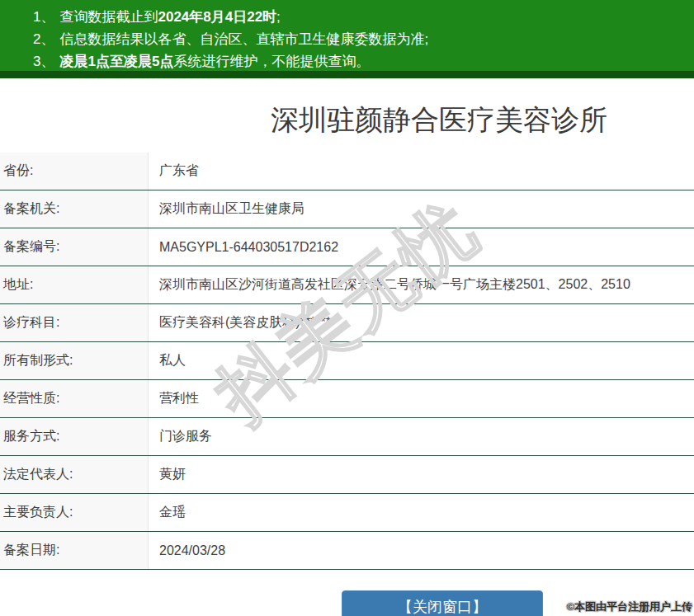 This screenshot has height=616, width=694. Describe the element at coordinates (347, 399) in the screenshot. I see `table-row-business-nature: 经营性质: 营利性` at that location.